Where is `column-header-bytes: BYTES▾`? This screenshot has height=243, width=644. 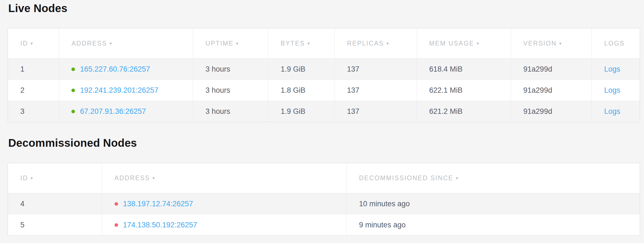 column-header-bytes: BYTES▾ is located at coordinates (301, 44).